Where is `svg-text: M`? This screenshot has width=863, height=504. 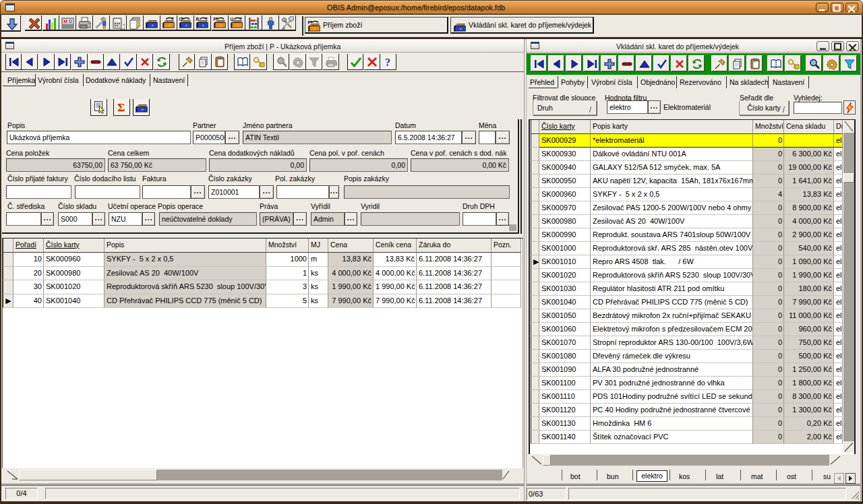 svg-text: M is located at coordinates (65, 22).